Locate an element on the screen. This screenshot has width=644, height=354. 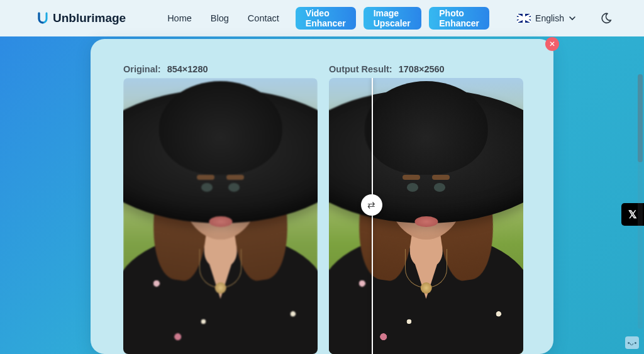
scrollbar-thumb is located at coordinates (640, 118).